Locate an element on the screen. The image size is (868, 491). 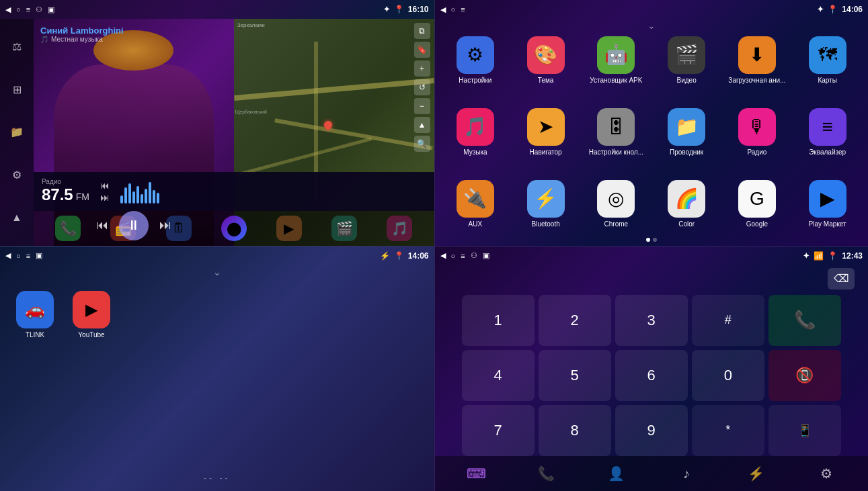
app-music: 🎵 Музыка is located at coordinates (476, 132).